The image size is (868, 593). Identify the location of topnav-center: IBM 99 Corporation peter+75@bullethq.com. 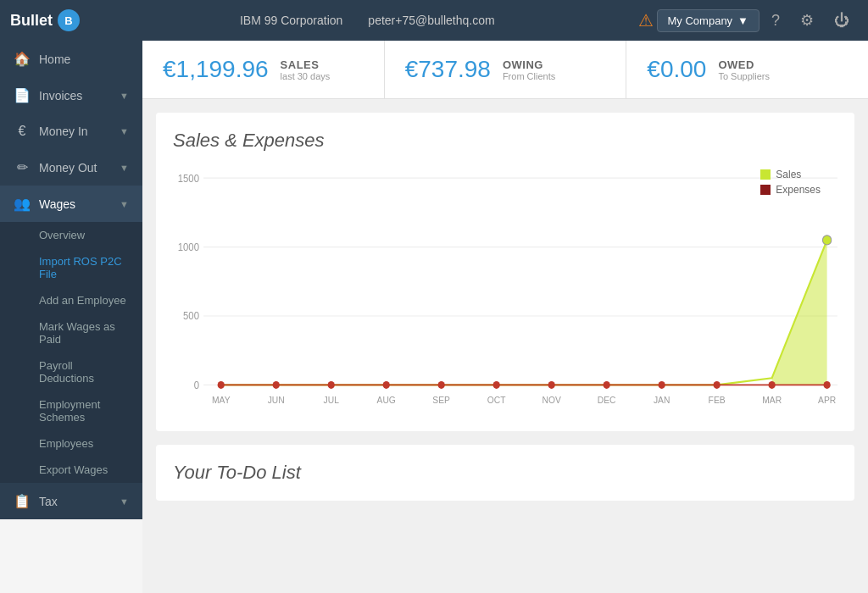
(368, 20).